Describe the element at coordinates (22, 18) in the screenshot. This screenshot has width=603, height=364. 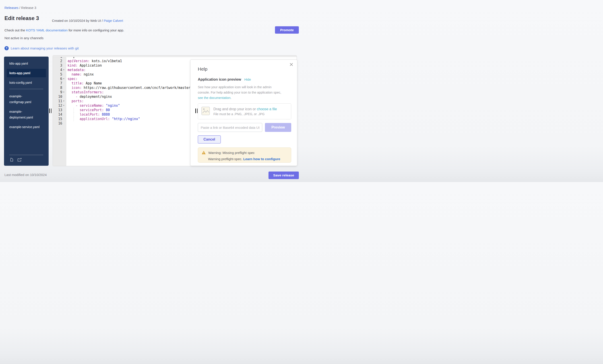
I see `page-title: Edit release 3` at that location.